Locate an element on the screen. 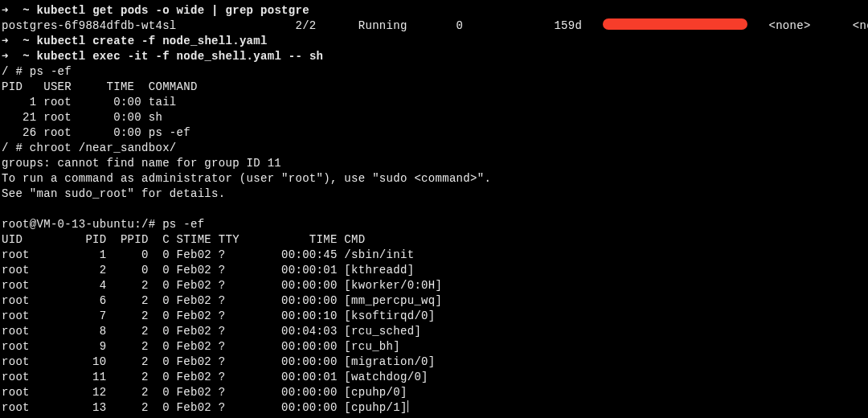 Image resolution: width=868 pixels, height=418 pixels. terminal-line: root 11 2 0 Feb02 ? 00:00:01 [watchdog/0… is located at coordinates (435, 378).